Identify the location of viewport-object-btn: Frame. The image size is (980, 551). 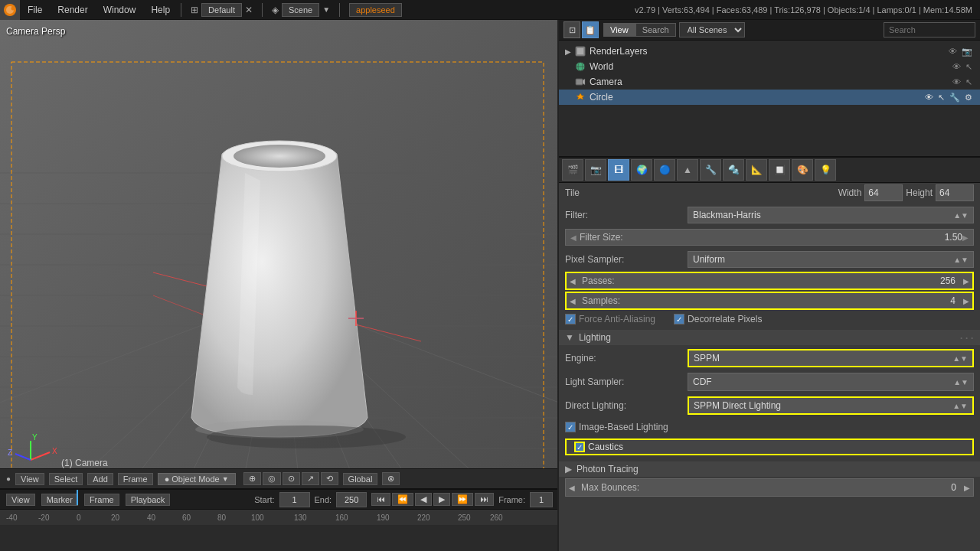
(136, 479).